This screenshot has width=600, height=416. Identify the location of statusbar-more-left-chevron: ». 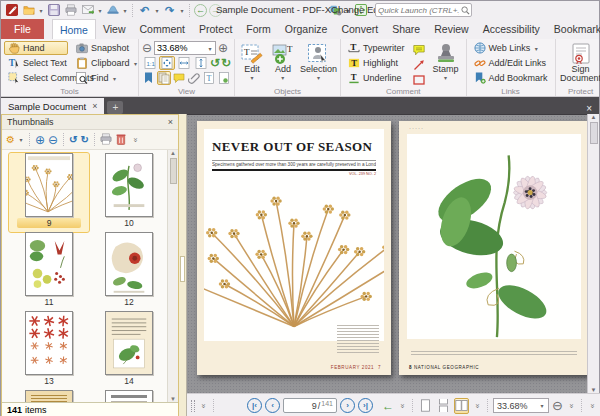
(204, 406).